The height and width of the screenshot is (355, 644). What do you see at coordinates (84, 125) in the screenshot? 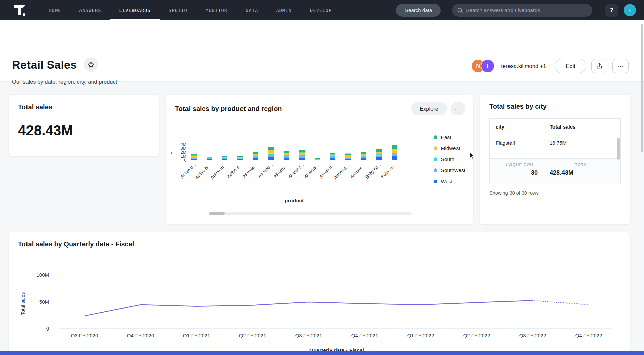
I see `total-sales-card: Total sales 428.43M` at bounding box center [84, 125].